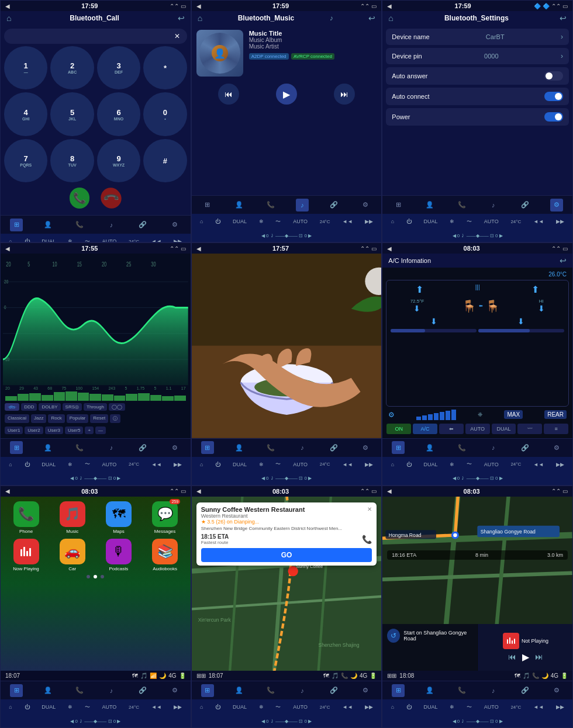  What do you see at coordinates (504, 429) in the screenshot?
I see `ac-dual-btn: DUAL` at bounding box center [504, 429].